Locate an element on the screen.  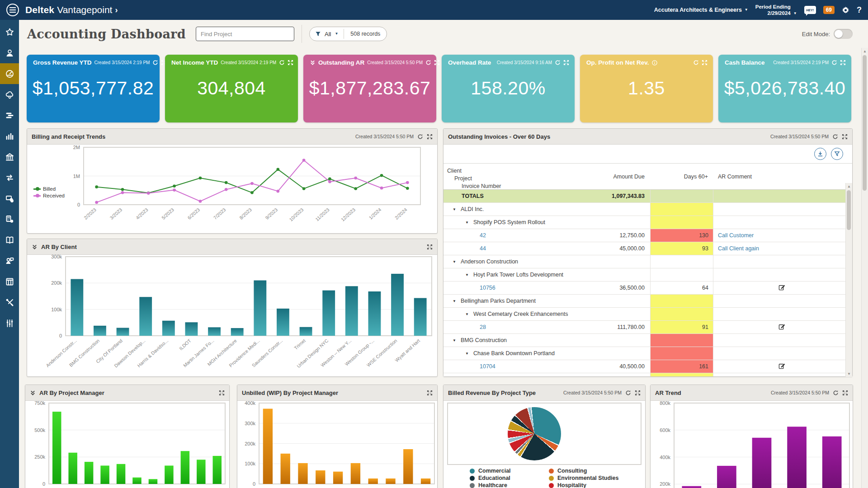
table-row: ▼West Cemetary Creek Enhancements is located at coordinates (645, 314).